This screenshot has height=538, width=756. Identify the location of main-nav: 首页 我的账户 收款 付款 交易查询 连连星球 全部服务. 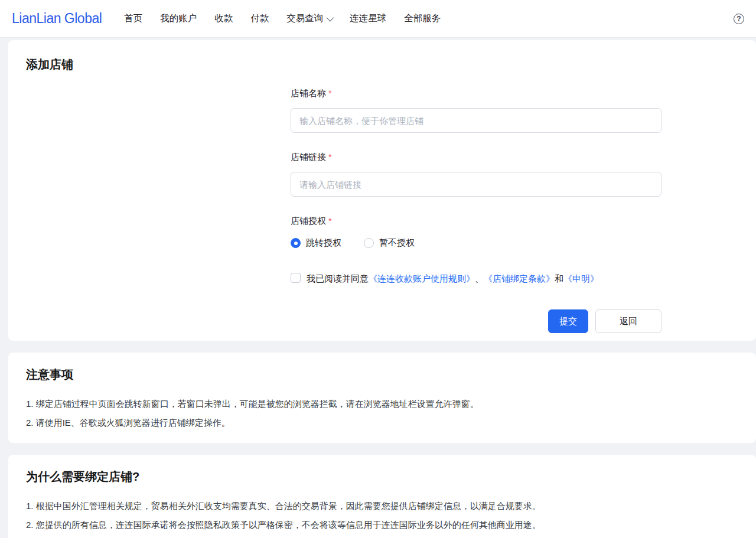
(282, 19).